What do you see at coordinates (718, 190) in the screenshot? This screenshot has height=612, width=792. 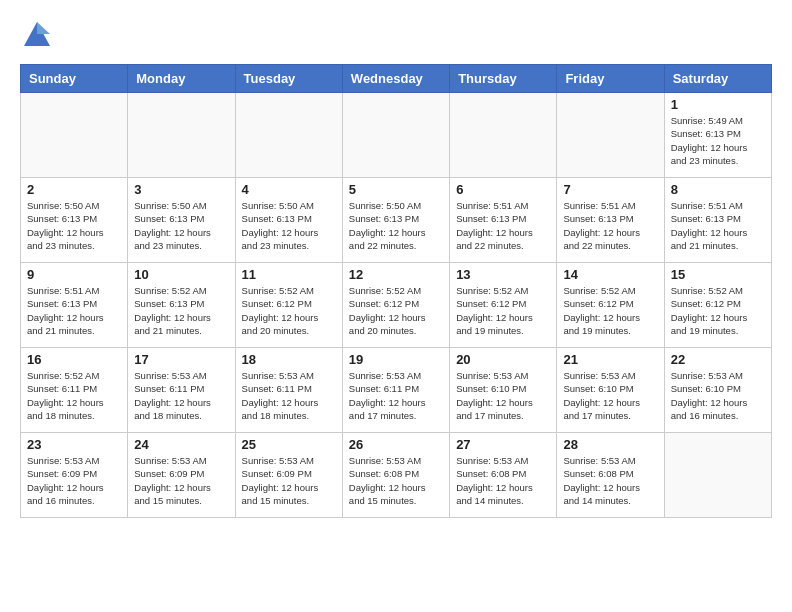 I see `day-number: 8` at bounding box center [718, 190].